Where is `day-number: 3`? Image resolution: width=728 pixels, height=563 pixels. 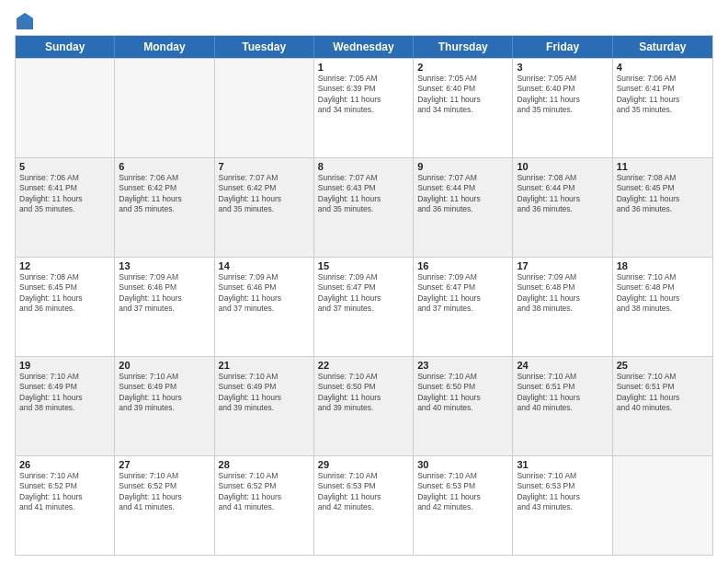
day-number: 3 is located at coordinates (563, 67).